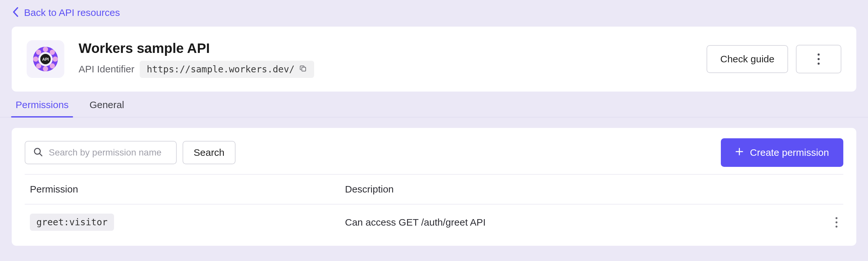 This screenshot has width=868, height=261. What do you see at coordinates (579, 222) in the screenshot?
I see `permission-description: Can access GET /auth/greet API` at bounding box center [579, 222].